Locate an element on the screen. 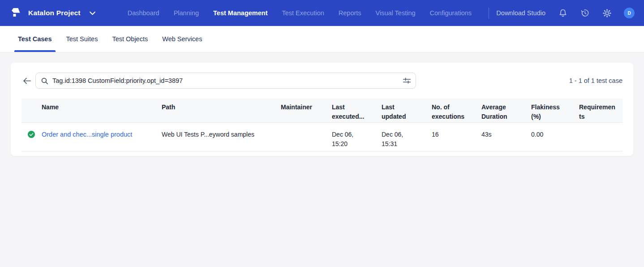 Image resolution: width=644 pixels, height=267 pixels. navbar-right-group: Download Studio is located at coordinates (562, 13).